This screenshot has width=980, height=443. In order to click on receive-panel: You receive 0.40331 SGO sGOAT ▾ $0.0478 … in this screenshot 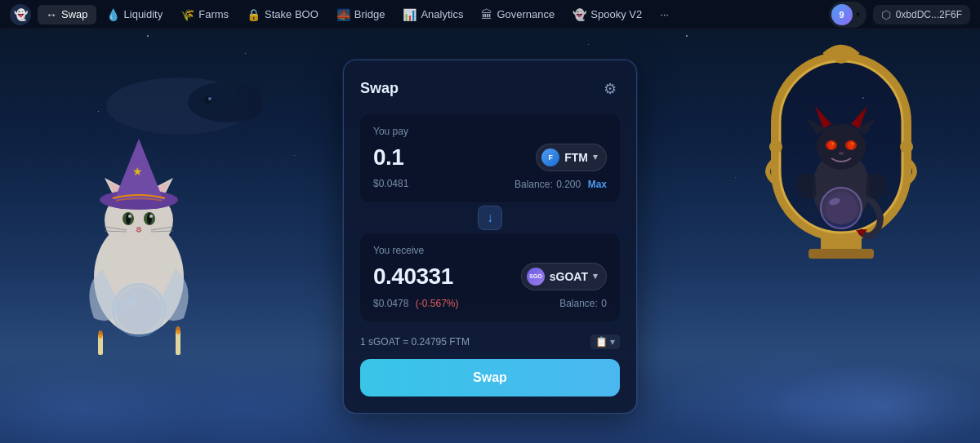, I will do `click(490, 277)`.